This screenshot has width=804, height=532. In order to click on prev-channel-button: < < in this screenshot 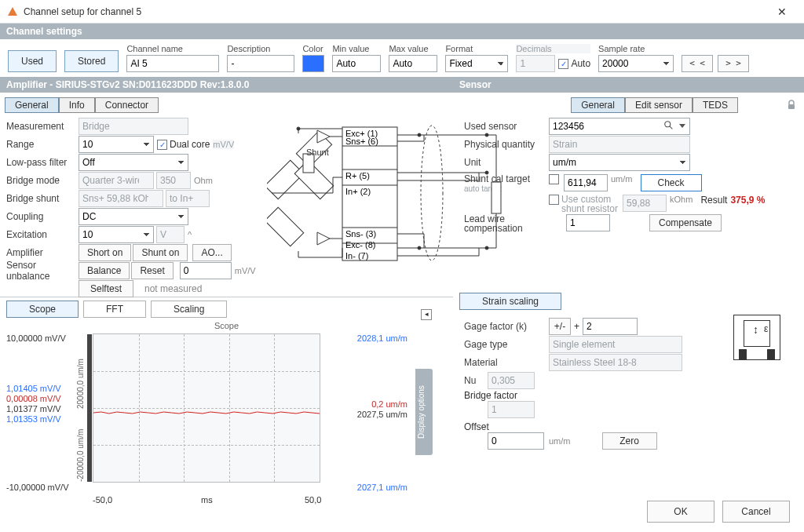, I will do `click(697, 64)`.